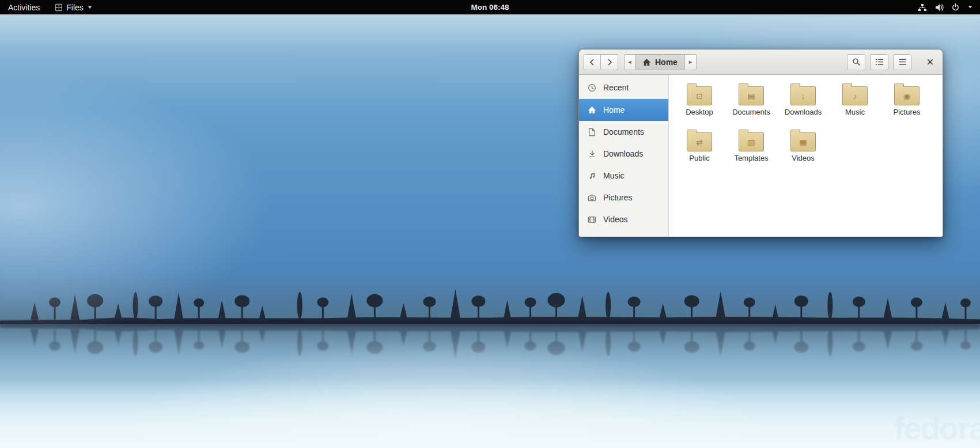 The width and height of the screenshot is (980, 448). Describe the element at coordinates (610, 62) in the screenshot. I see `forward-button` at that location.